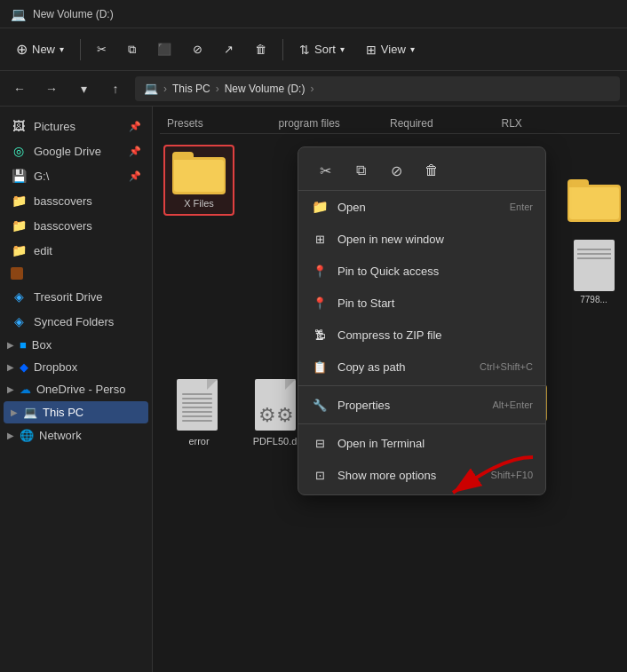 The height and width of the screenshot is (672, 627). I want to click on doc-lines-error, so click(197, 408).